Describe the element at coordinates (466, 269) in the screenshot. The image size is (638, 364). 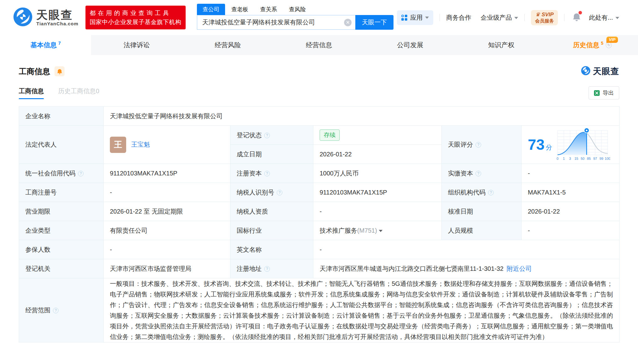
I see `address-value: 天津市河西区黑牛城道与内江北路交口西北侧七贤南里11-1-301-32附近公司` at that location.